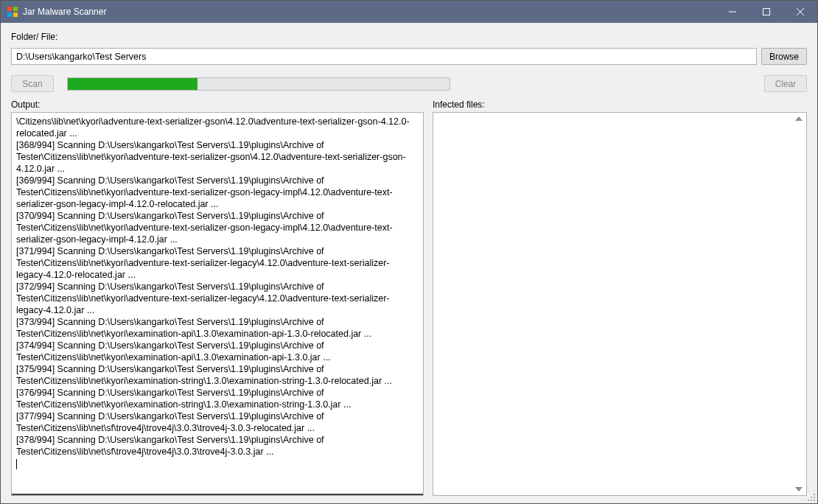 This screenshot has width=818, height=504. I want to click on scroll-down-icon, so click(799, 489).